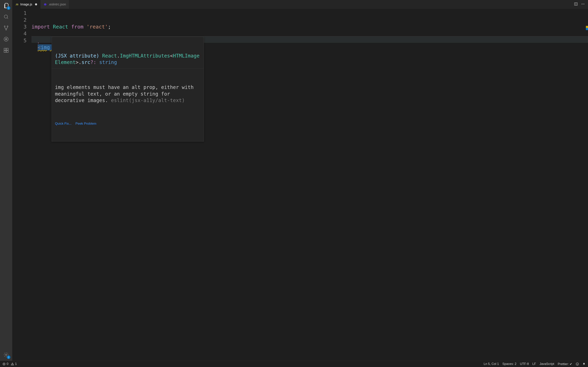  I want to click on js-file-icon: JS, so click(17, 4).